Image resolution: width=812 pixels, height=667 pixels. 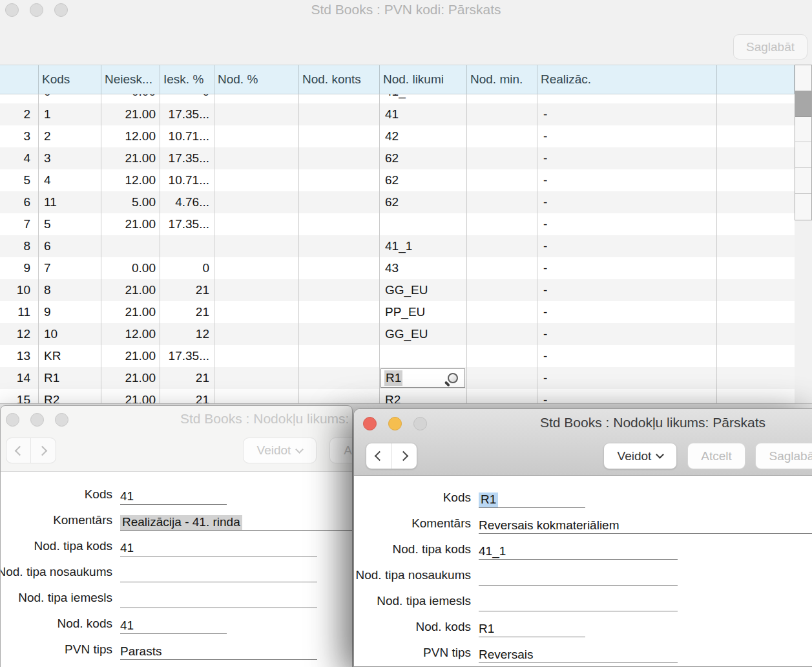 I want to click on pvn-tips-field: Parasts, so click(x=218, y=651).